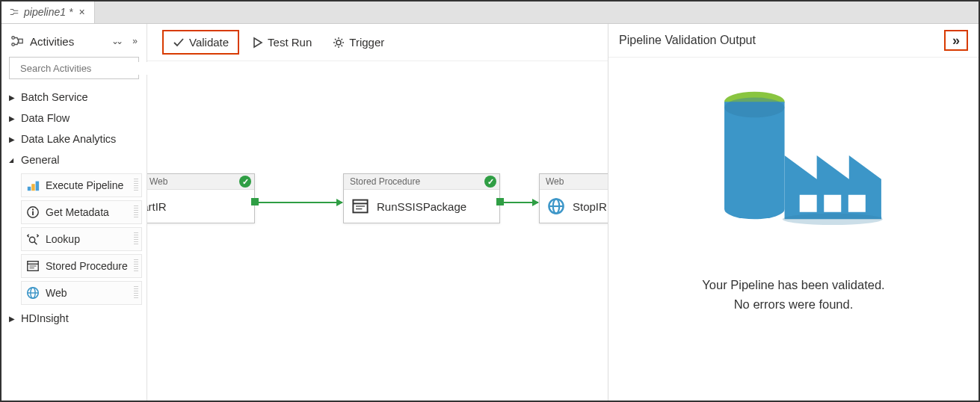  What do you see at coordinates (422, 199) in the screenshot?
I see `node-runssispackage: Stored Procedure RunSSISPackage` at bounding box center [422, 199].